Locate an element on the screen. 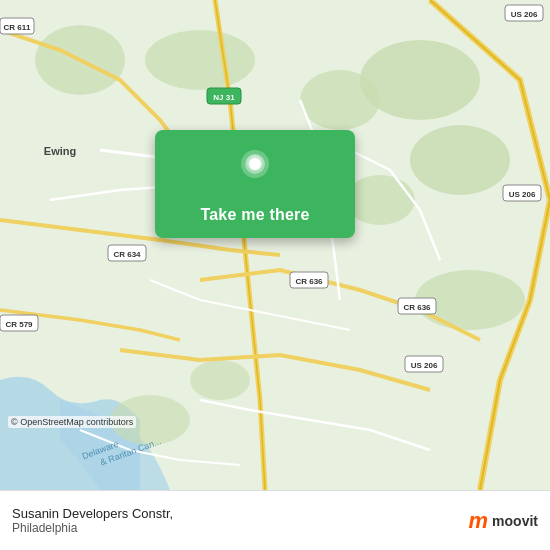 This screenshot has height=550, width=550. business-city: Philadelphia is located at coordinates (92, 528).